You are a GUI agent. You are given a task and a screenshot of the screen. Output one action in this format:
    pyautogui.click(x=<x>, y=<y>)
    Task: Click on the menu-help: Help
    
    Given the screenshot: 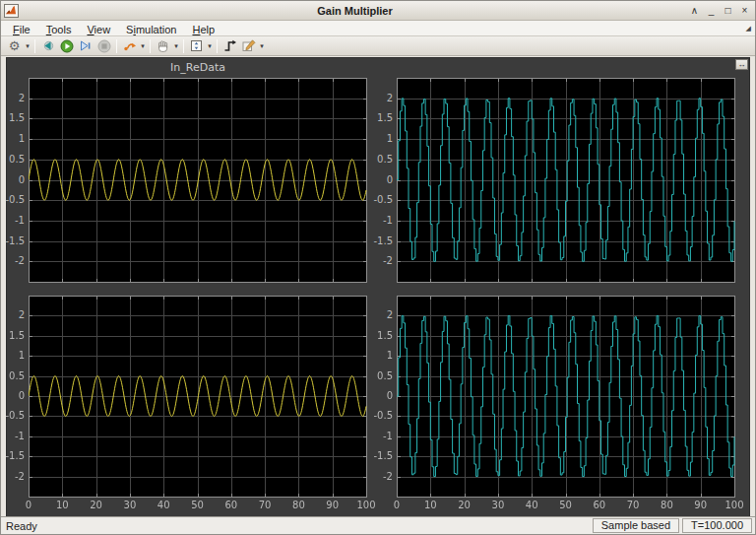 What is the action you would take?
    pyautogui.click(x=203, y=30)
    